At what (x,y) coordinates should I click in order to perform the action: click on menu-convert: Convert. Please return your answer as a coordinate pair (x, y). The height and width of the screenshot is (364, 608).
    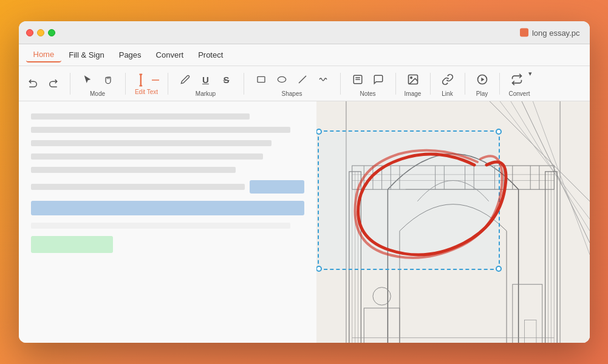
    Looking at the image, I should click on (170, 55).